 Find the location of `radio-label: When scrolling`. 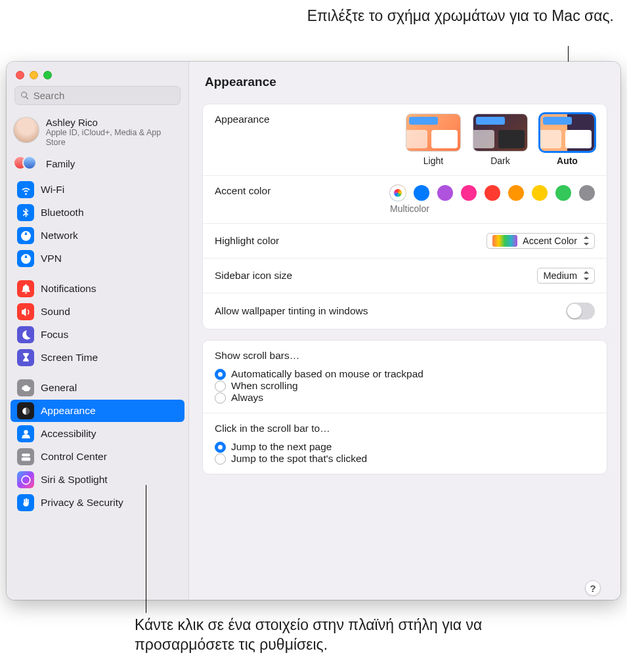

radio-label: When scrolling is located at coordinates (265, 386).